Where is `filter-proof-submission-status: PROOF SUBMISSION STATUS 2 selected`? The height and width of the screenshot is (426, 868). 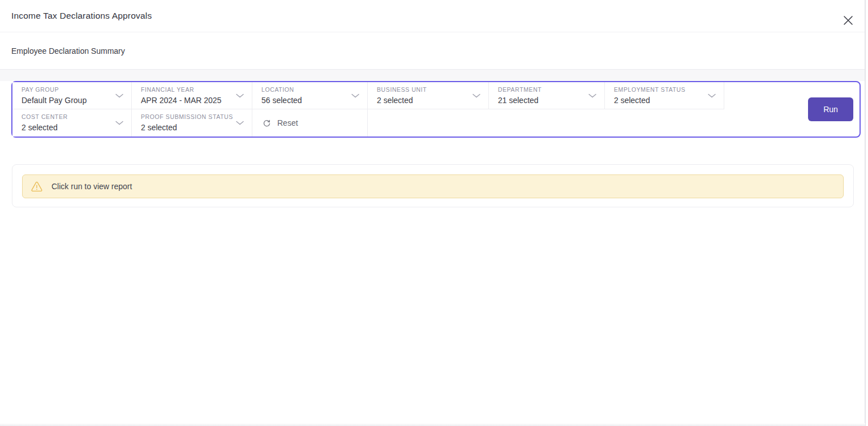
filter-proof-submission-status: PROOF SUBMISSION STATUS 2 selected is located at coordinates (192, 123).